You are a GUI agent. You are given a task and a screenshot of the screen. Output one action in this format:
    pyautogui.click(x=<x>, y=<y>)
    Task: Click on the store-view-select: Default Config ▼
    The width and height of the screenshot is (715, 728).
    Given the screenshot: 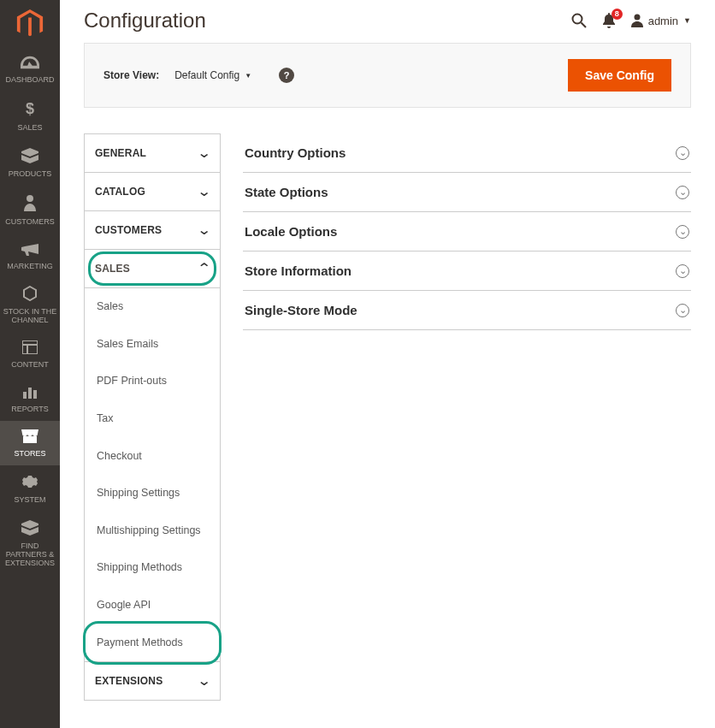 What is the action you would take?
    pyautogui.click(x=213, y=75)
    